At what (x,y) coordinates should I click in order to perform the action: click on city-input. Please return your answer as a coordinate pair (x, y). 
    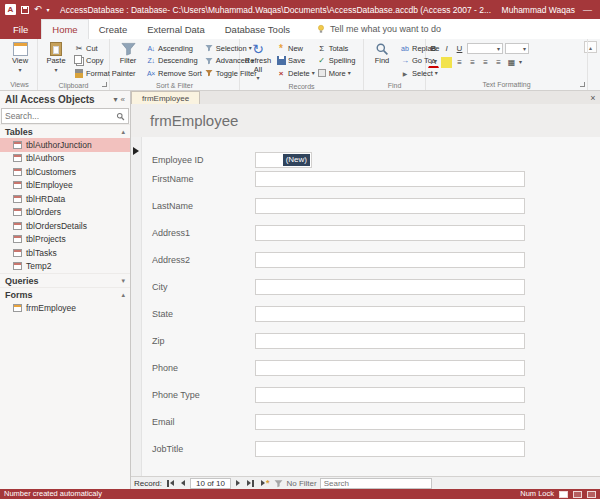
    Looking at the image, I should click on (390, 287).